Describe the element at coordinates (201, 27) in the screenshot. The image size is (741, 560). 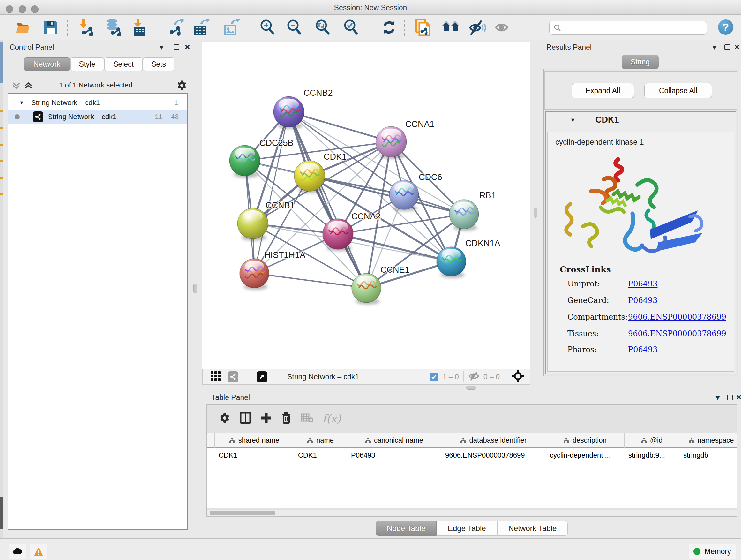
I see `export-table-icon` at that location.